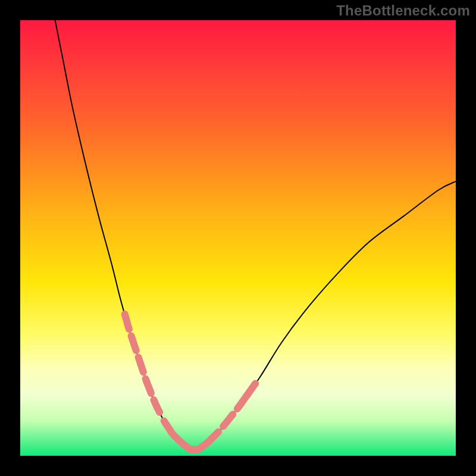  Describe the element at coordinates (190, 382) in the screenshot. I see `marker-group` at that location.